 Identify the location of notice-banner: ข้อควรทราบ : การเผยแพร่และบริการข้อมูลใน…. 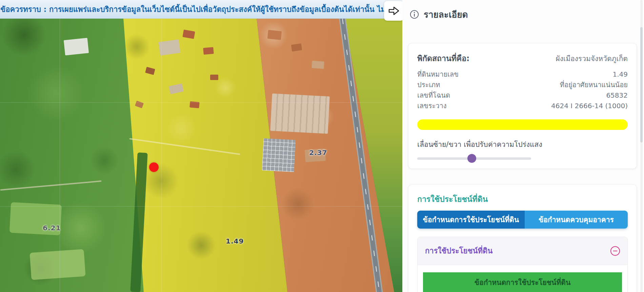
(201, 9).